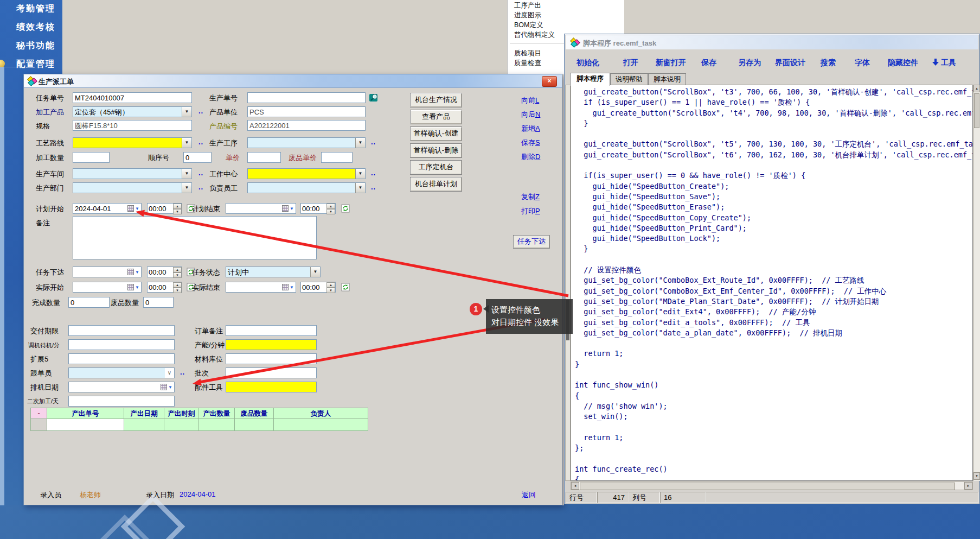 The height and width of the screenshot is (539, 980). Describe the element at coordinates (549, 81) in the screenshot. I see `close-icon: ×` at that location.